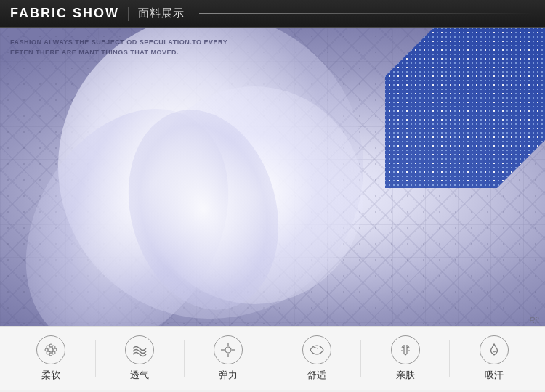 Image resolution: width=545 pixels, height=392 pixels. What do you see at coordinates (367, 13) in the screenshot?
I see `header-line` at bounding box center [367, 13].